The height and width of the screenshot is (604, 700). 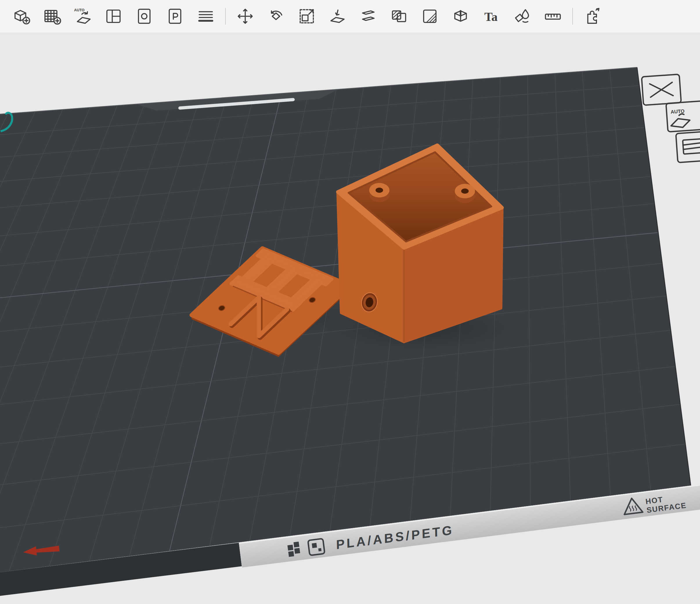 I want to click on toolbar-color-painting-button, so click(x=522, y=16).